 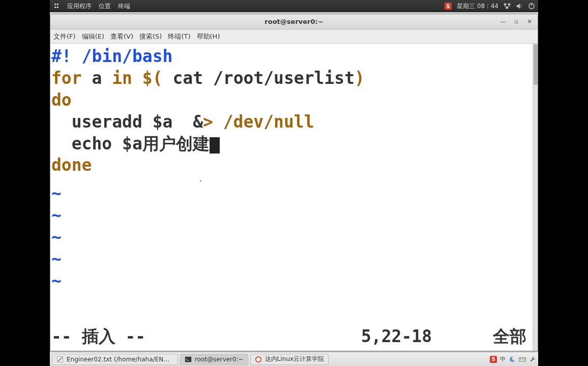 I want to click on menu-applications: 应用程序, so click(x=79, y=6).